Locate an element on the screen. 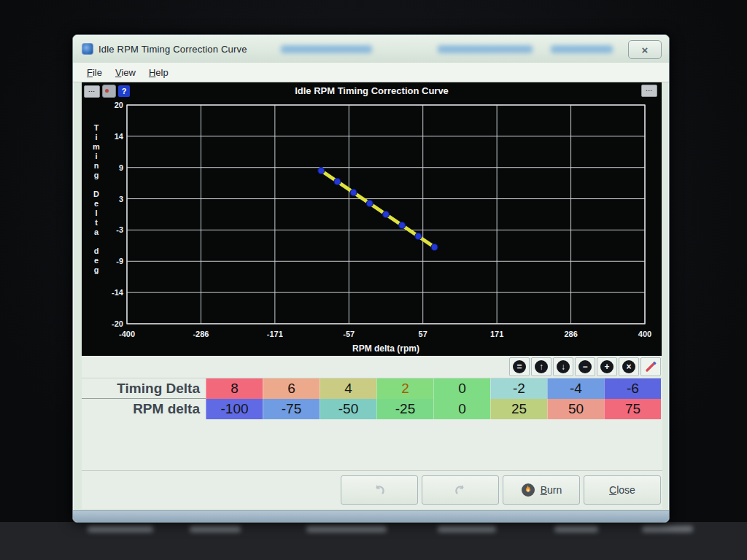 The height and width of the screenshot is (560, 747). table-cell: -2 is located at coordinates (519, 389).